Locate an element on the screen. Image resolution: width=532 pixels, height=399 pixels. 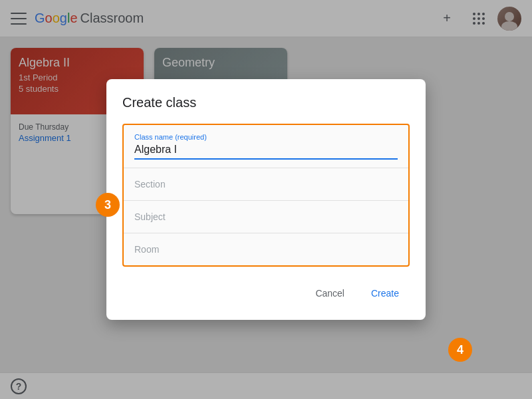
room-field: Room is located at coordinates (266, 249).